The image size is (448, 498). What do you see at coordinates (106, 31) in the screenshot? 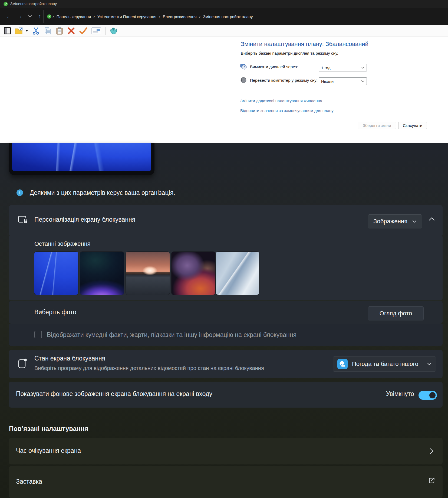
I see `toolbar-divider` at bounding box center [106, 31].